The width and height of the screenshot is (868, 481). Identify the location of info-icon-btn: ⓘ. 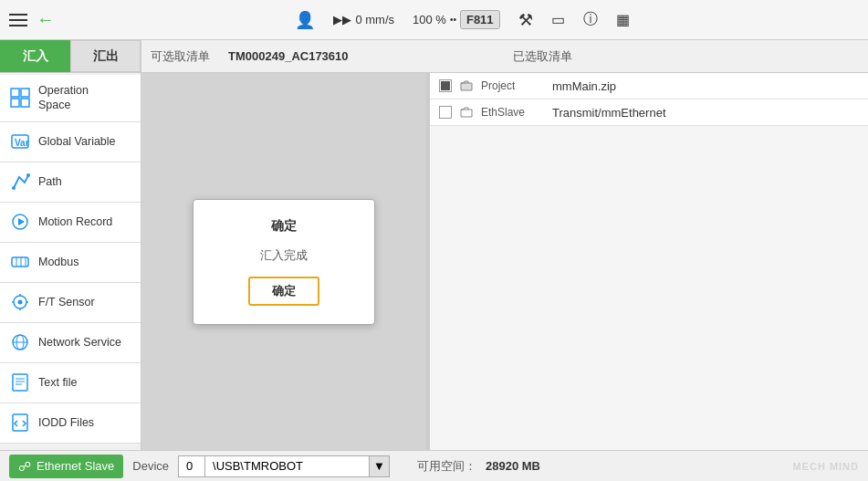
(591, 20).